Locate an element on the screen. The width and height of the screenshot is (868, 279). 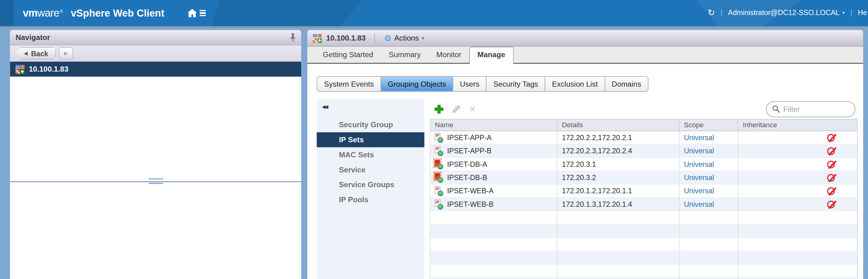
product-title: vSphere Web Client is located at coordinates (118, 13).